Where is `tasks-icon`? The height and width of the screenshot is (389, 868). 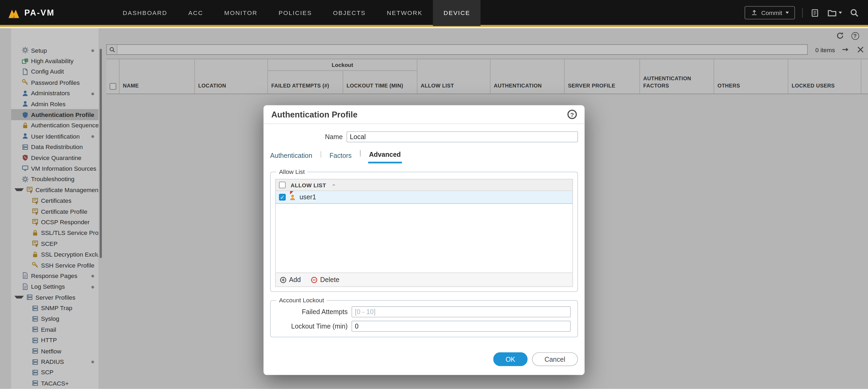 tasks-icon is located at coordinates (815, 12).